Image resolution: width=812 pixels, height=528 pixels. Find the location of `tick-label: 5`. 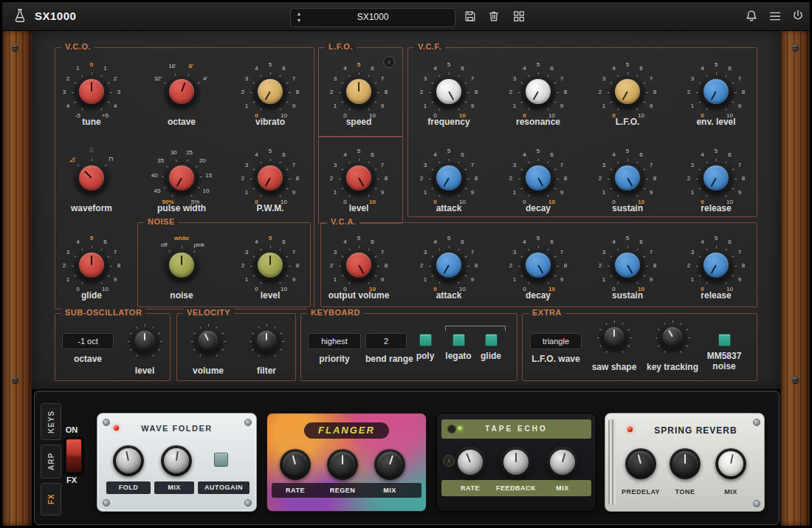

tick-label: 5 is located at coordinates (449, 65).